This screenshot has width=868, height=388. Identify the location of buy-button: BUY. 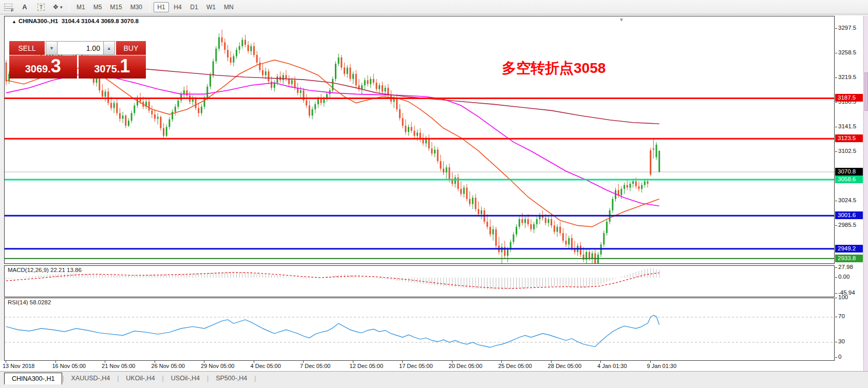
(131, 48).